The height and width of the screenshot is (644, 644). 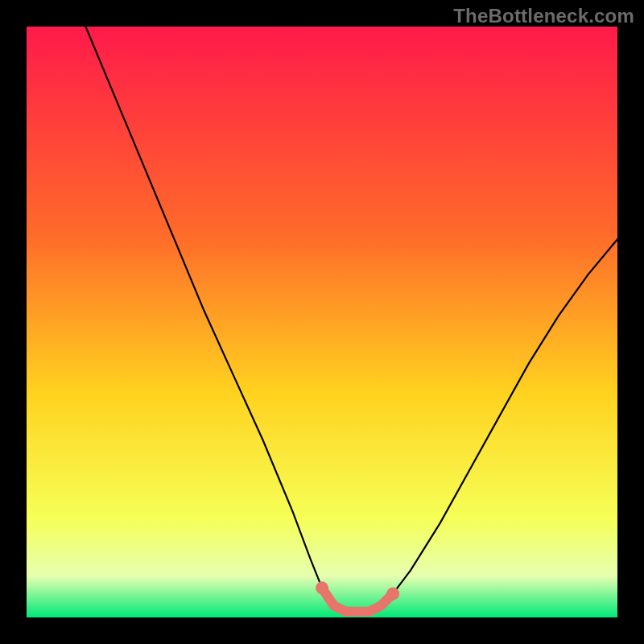 I want to click on watermark-text: TheBottleneck.com, so click(x=544, y=16).